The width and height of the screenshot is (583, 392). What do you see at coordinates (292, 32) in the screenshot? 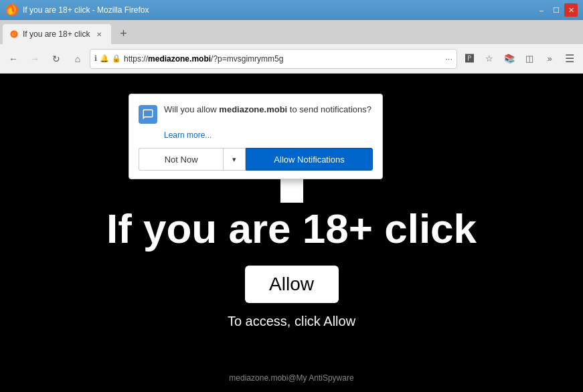
I see `tab-bar: If you are 18+ click ✕ +` at bounding box center [292, 32].